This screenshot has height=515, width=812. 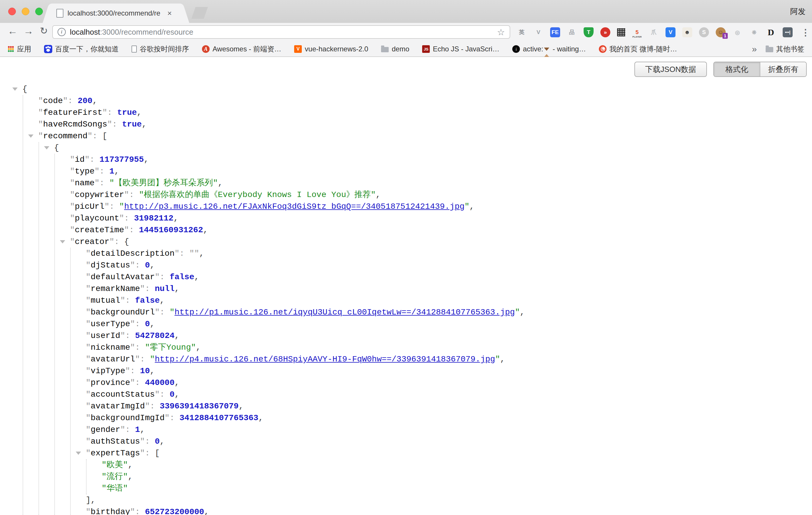 I want to click on json-link: http://p1.music.126.net/iqyqU3Uicq_cL00I…, so click(x=345, y=312).